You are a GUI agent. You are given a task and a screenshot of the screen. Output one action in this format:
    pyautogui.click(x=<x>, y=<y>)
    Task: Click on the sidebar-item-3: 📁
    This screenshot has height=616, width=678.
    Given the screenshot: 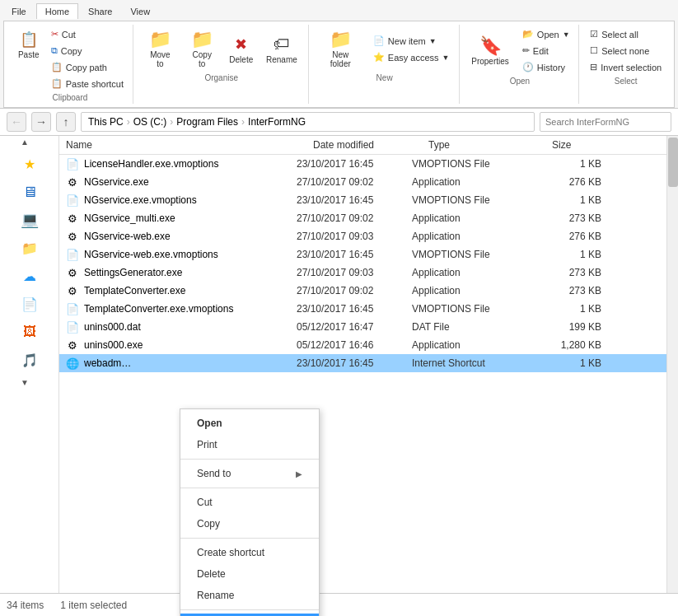 What is the action you would take?
    pyautogui.click(x=30, y=248)
    